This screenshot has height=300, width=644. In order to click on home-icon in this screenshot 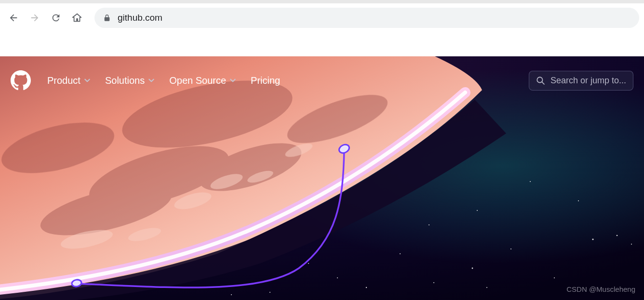, I will do `click(77, 18)`.